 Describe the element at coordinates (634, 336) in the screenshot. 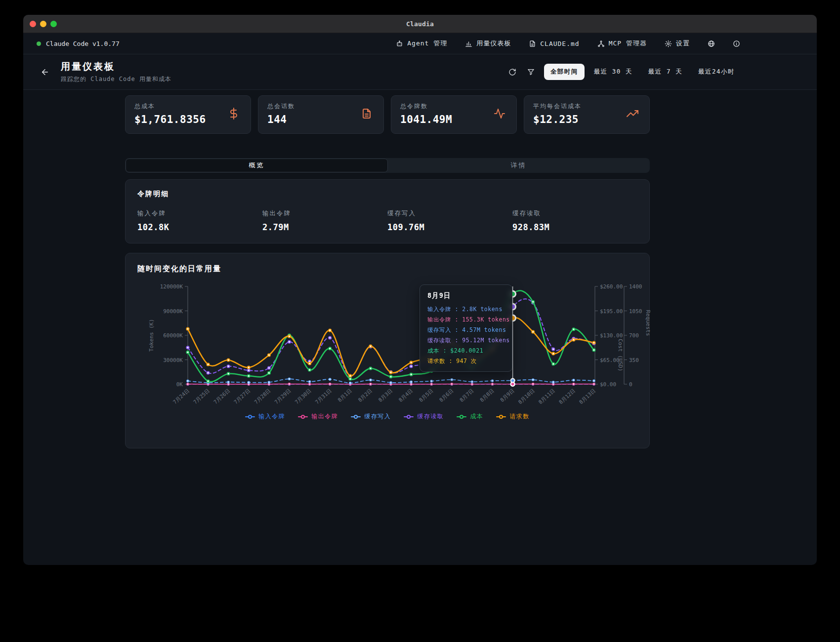

I see `svg-text: 700` at that location.